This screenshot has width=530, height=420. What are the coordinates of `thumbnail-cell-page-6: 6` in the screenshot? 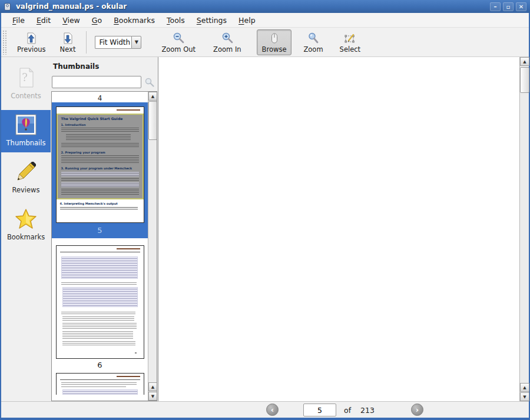 It's located at (100, 306).